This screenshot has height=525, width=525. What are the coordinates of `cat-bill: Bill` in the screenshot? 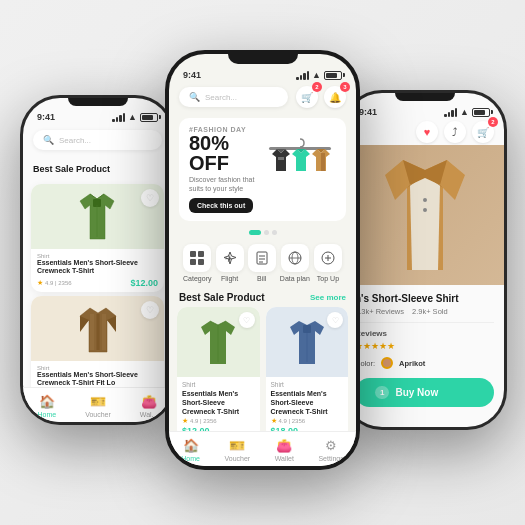 It's located at (262, 263).